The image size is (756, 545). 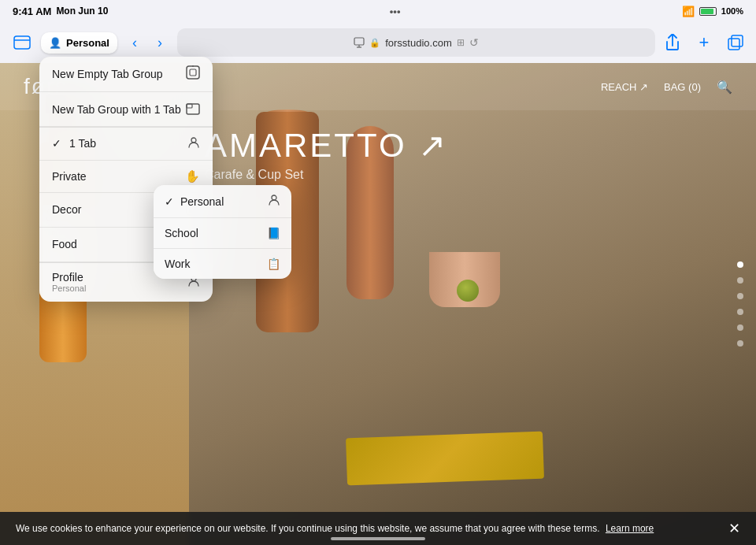 What do you see at coordinates (135, 43) in the screenshot?
I see `back-button: ‹` at bounding box center [135, 43].